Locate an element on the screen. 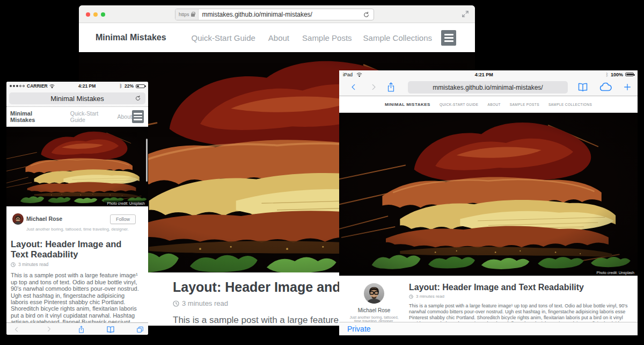  lock-icon is located at coordinates (193, 15).